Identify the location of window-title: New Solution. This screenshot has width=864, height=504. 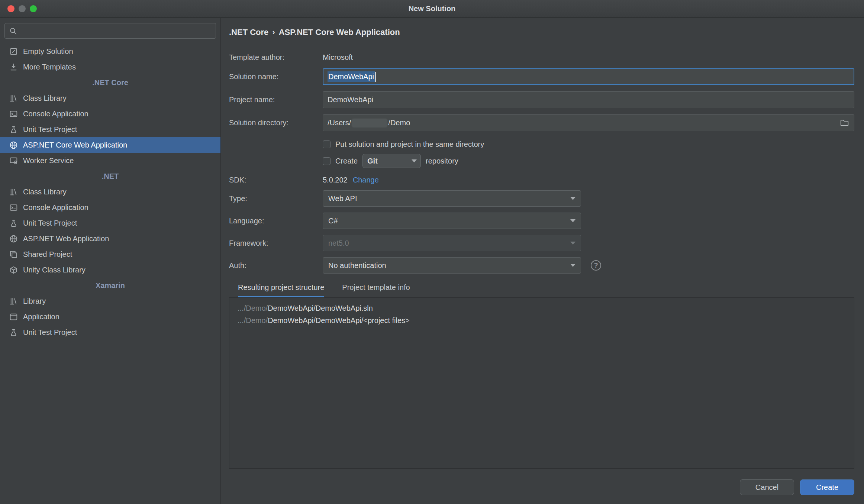
(432, 9).